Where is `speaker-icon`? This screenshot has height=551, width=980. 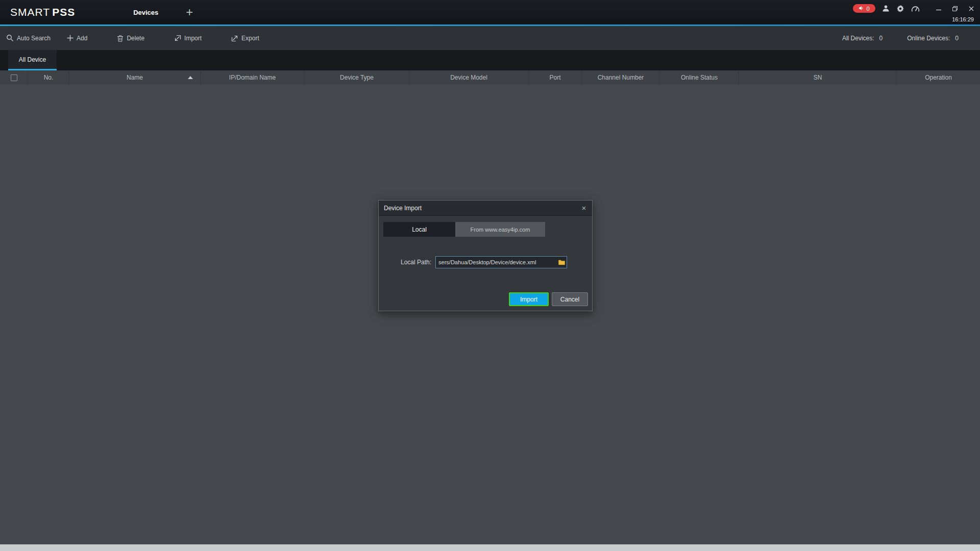
speaker-icon is located at coordinates (861, 9).